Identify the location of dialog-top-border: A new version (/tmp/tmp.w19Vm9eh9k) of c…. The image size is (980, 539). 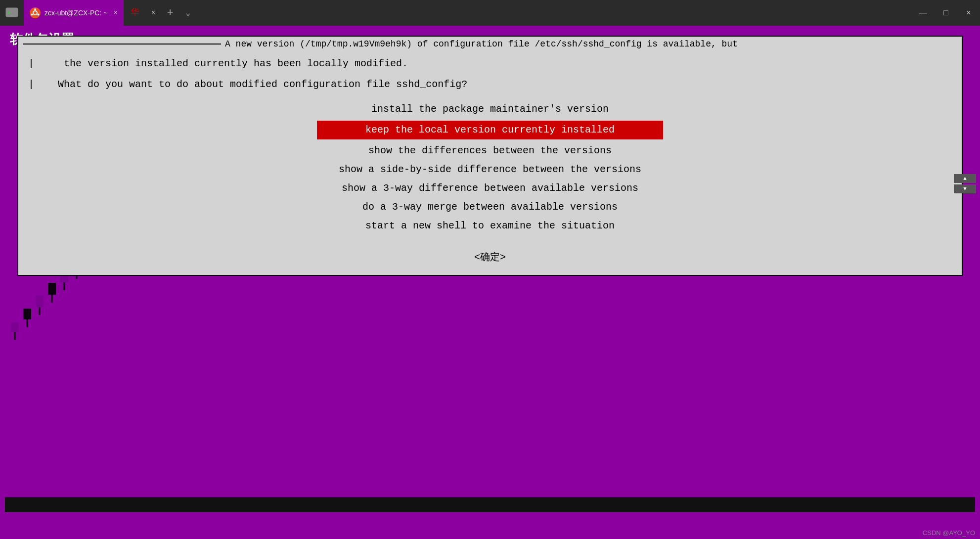
(490, 44).